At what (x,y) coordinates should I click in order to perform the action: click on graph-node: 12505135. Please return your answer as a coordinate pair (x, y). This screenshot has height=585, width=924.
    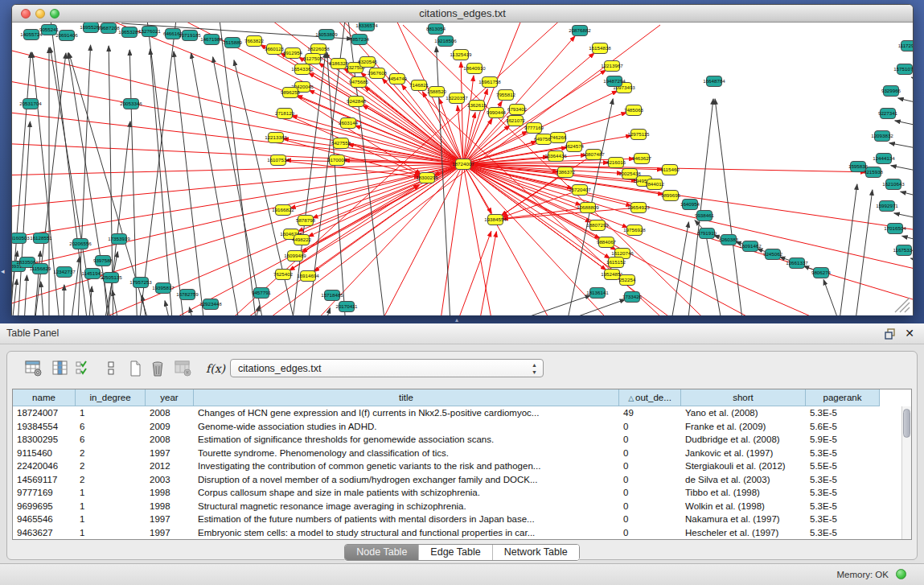
    Looking at the image, I should click on (111, 278).